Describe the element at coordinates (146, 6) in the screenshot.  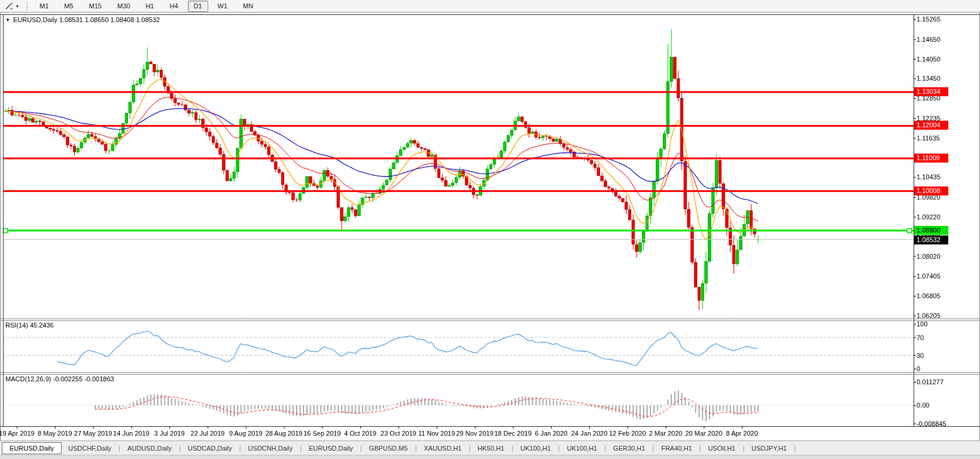
I see `timeframe-button-group: M1M5M15M30H1H4D1W1MN` at that location.